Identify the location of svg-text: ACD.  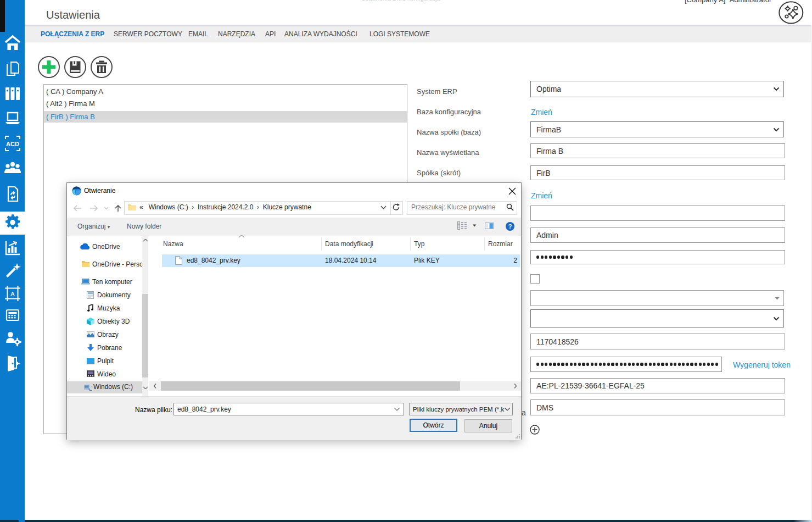
(13, 144).